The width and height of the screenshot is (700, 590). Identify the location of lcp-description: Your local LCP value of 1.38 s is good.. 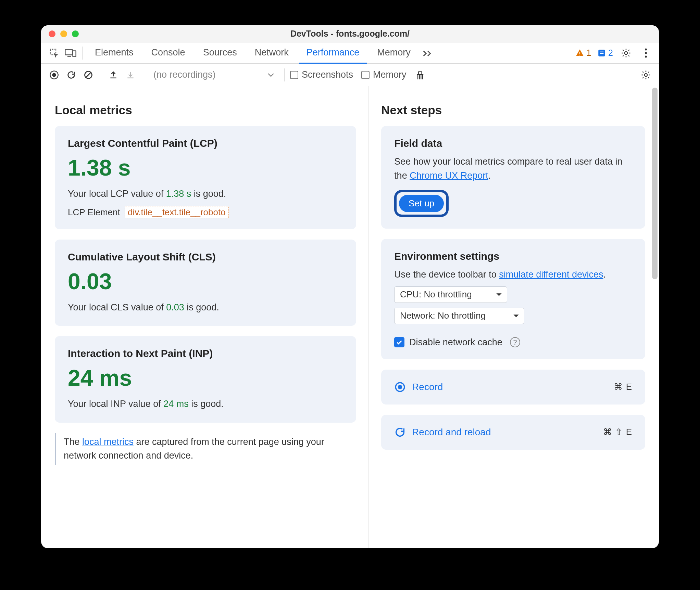
(205, 194).